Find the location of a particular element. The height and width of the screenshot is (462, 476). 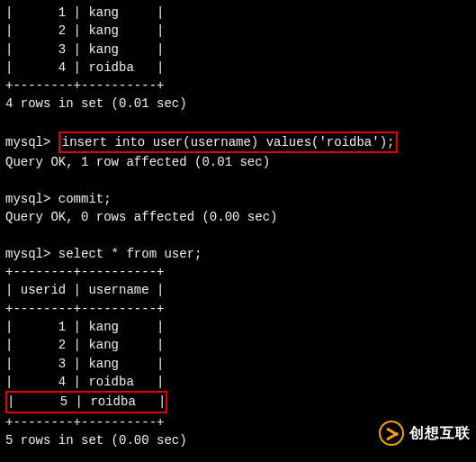

command-line: mysql> select * from user; is located at coordinates (238, 254).